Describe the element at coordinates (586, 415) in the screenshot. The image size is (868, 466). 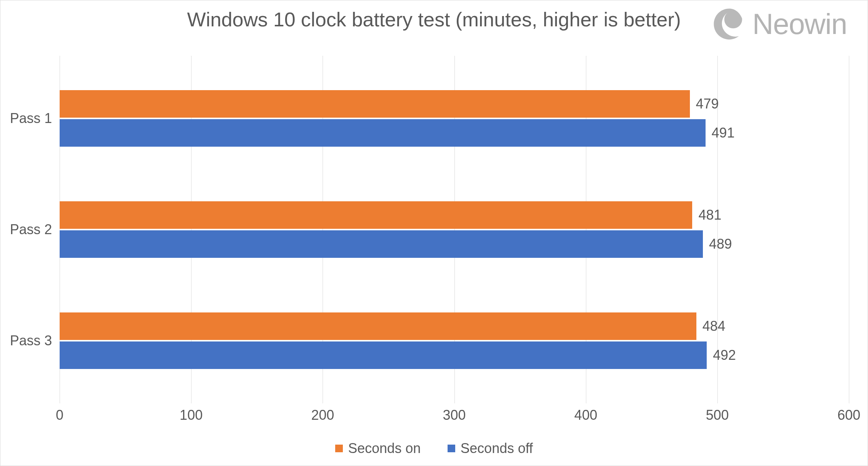
I see `x-tick-label: 400` at that location.